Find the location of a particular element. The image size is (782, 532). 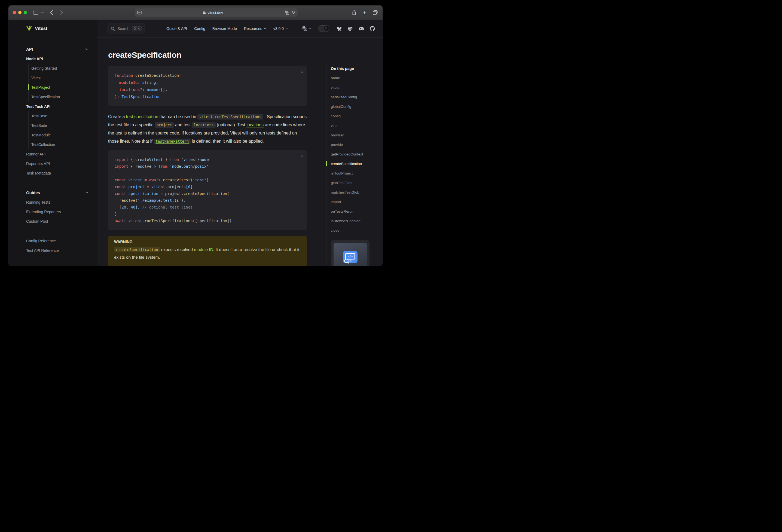

toc-item: name is located at coordinates (354, 78).